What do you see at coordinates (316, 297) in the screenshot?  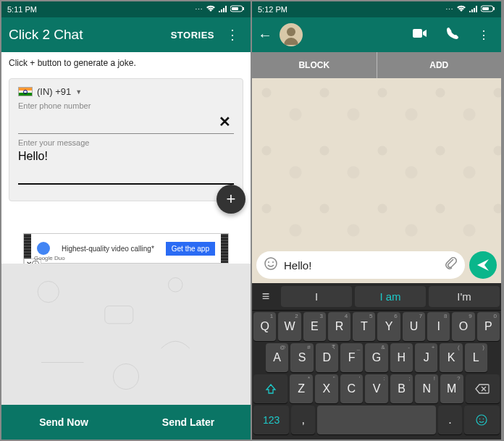 I see `suggestion-1: I` at bounding box center [316, 297].